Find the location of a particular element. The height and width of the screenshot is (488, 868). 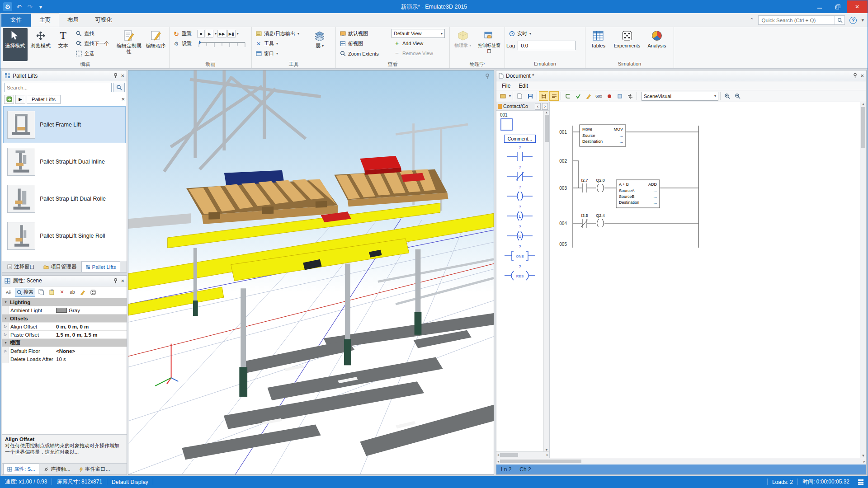

window-button: 窗口▾ is located at coordinates (281, 53).